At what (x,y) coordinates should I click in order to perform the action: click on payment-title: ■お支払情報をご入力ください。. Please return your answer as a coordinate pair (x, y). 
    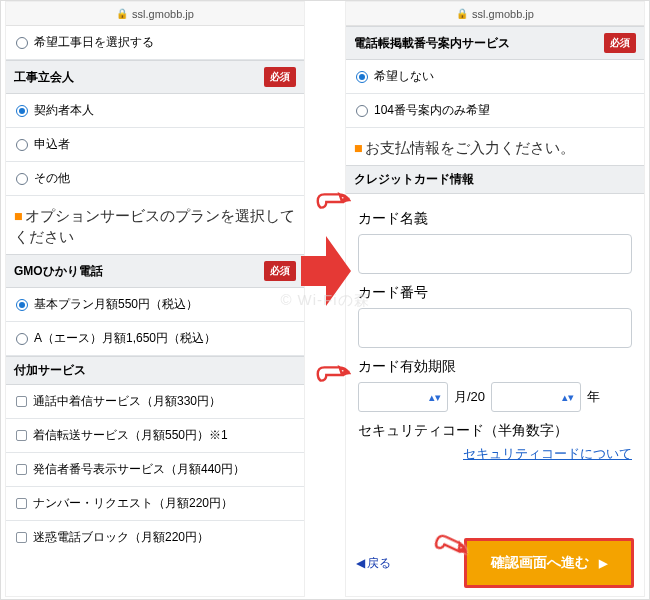
    Looking at the image, I should click on (495, 146).